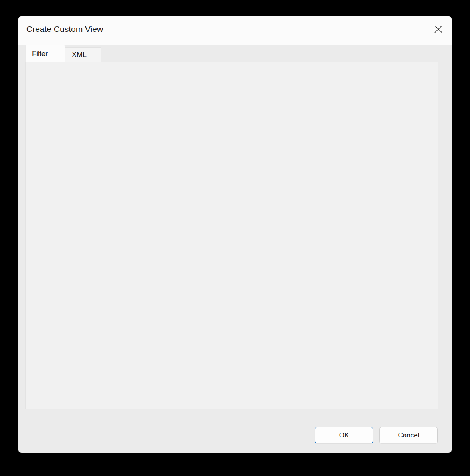 This screenshot has width=470, height=476. What do you see at coordinates (438, 30) in the screenshot?
I see `close-icon` at bounding box center [438, 30].